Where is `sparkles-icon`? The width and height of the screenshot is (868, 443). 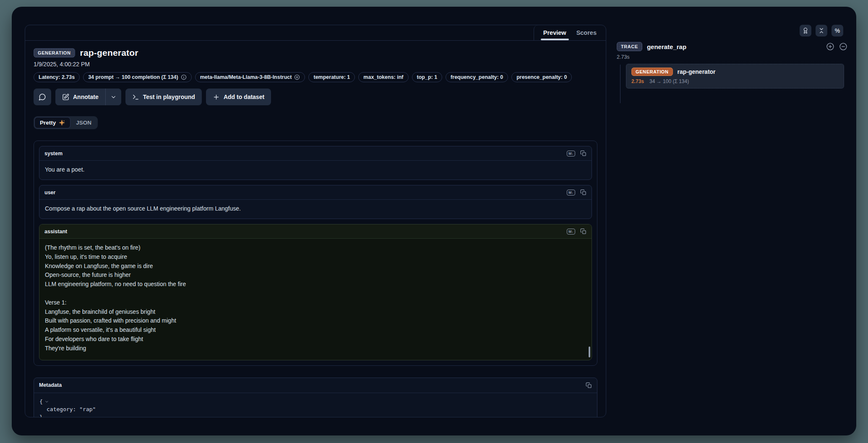 sparkles-icon is located at coordinates (62, 122).